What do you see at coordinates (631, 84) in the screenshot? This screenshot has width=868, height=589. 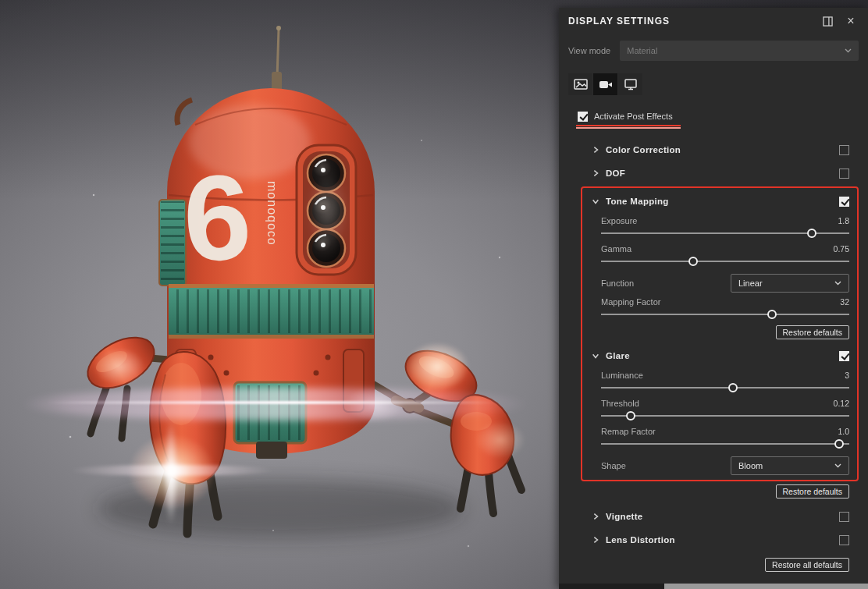 I see `tab-viewport` at bounding box center [631, 84].